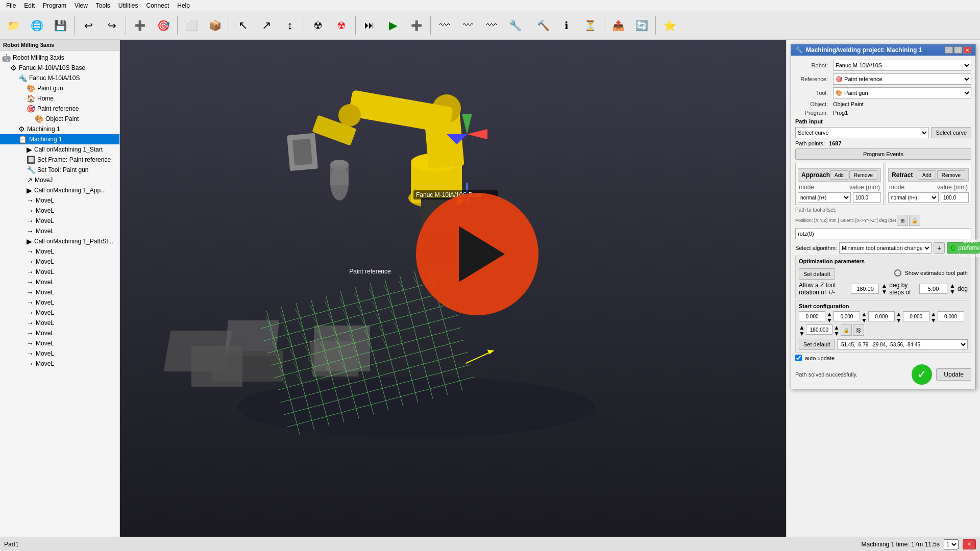  What do you see at coordinates (951, 133) in the screenshot?
I see `select-curve-btn: Select curve` at bounding box center [951, 133].